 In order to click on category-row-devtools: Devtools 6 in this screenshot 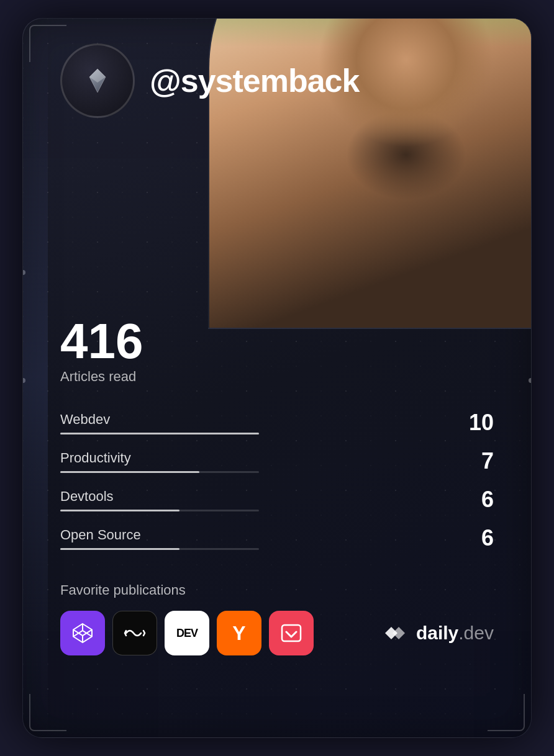, I will do `click(277, 500)`.